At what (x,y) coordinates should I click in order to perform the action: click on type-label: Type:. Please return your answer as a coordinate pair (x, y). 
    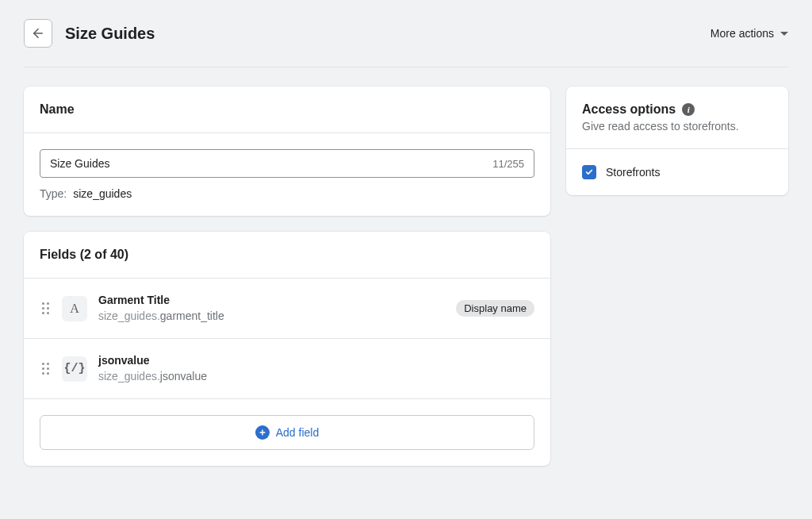
    Looking at the image, I should click on (53, 194).